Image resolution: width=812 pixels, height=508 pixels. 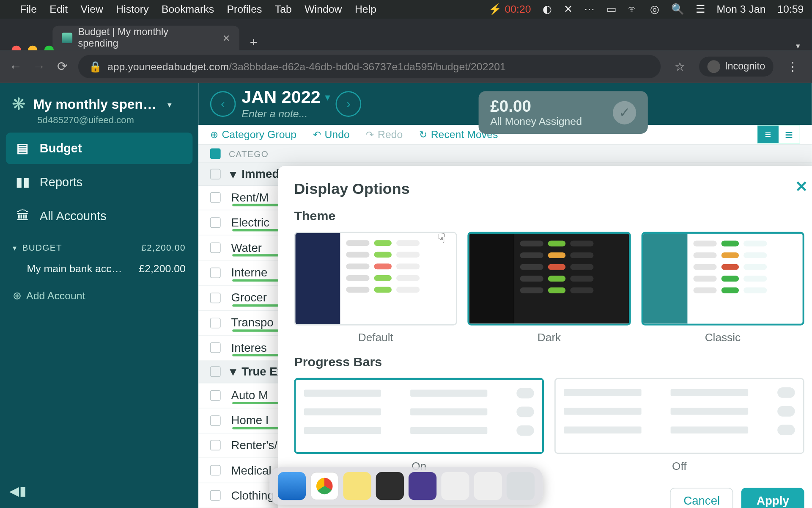 I want to click on tab-close-icon: ✕, so click(x=226, y=38).